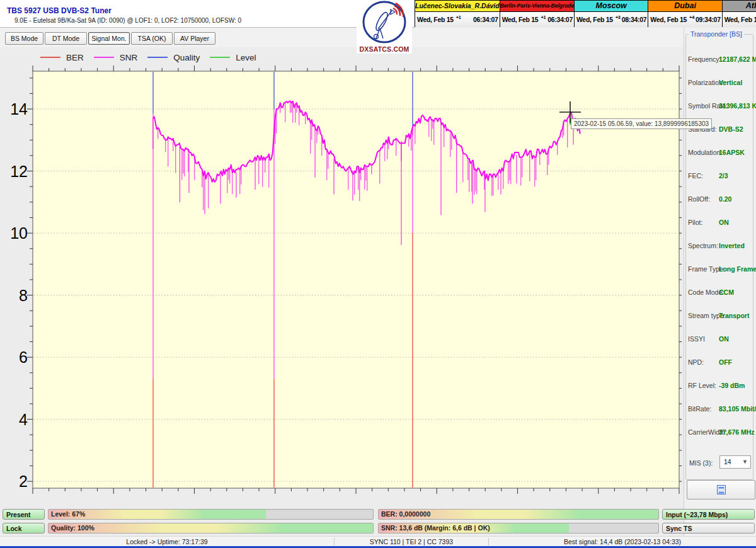 The image size is (756, 548). What do you see at coordinates (19, 171) in the screenshot?
I see `y-axis-label-12: 12` at bounding box center [19, 171].